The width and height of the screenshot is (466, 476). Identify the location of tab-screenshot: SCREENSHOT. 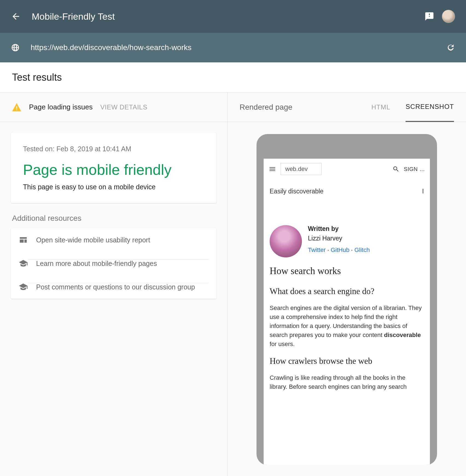
(430, 112).